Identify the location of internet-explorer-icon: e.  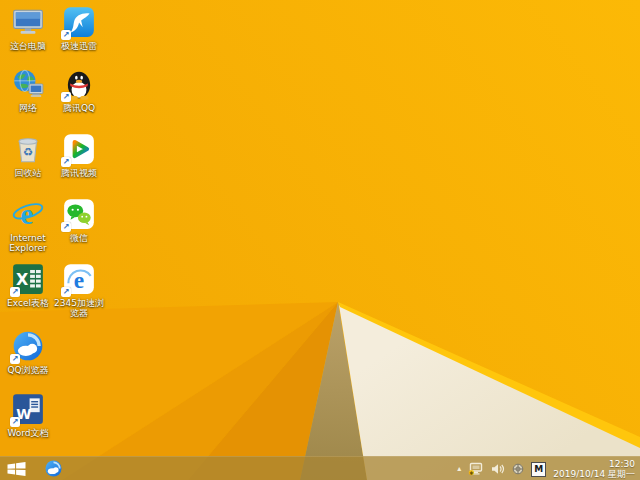
(28, 214).